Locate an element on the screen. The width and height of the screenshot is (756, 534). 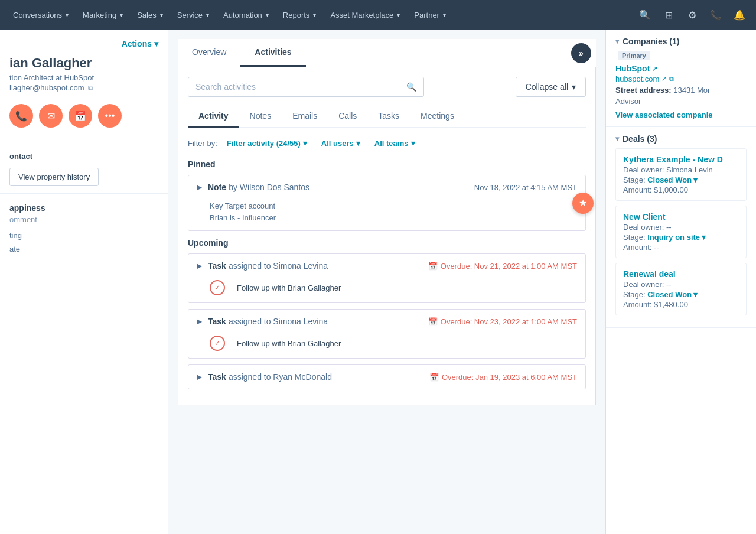
activity-sub-tabs: Activity Notes Emails Calls Tasks Meetin… is located at coordinates (387, 117).